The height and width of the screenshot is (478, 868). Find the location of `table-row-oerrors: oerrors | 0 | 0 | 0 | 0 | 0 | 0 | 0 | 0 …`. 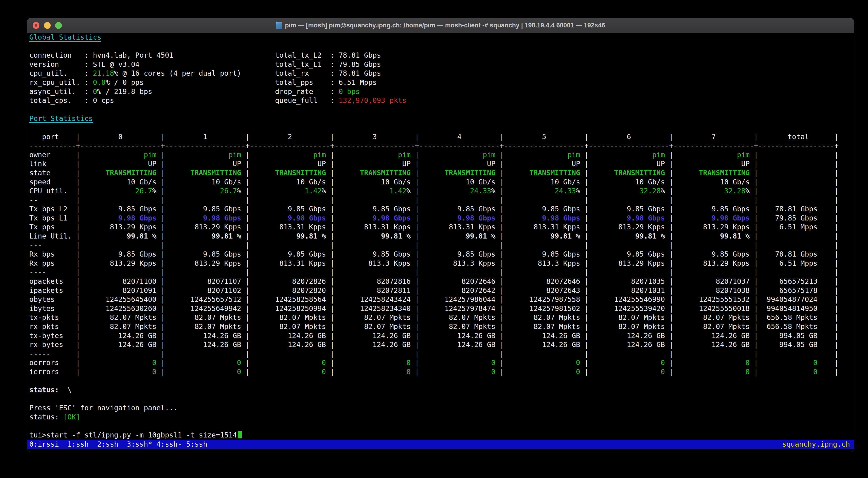

table-row-oerrors: oerrors | 0 | 0 | 0 | 0 | 0 | 0 | 0 | 0 … is located at coordinates (440, 363).